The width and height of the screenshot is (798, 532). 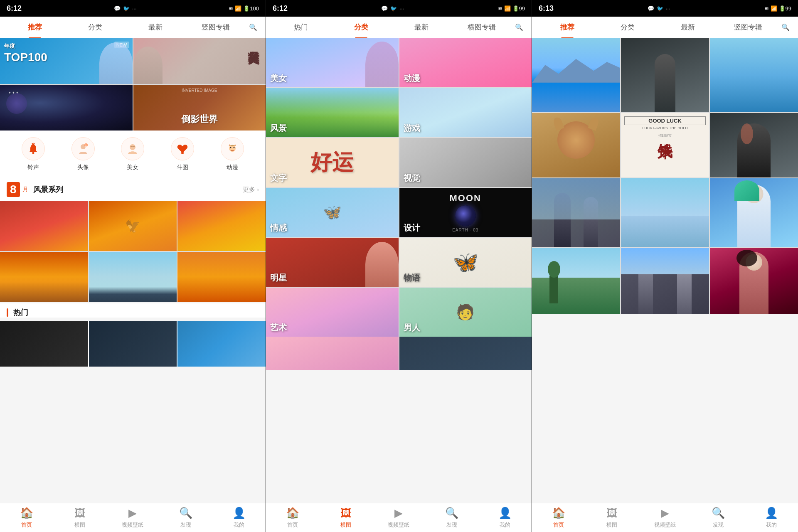 What do you see at coordinates (200, 61) in the screenshot?
I see `banner-birthday: 星诞美女` at bounding box center [200, 61].